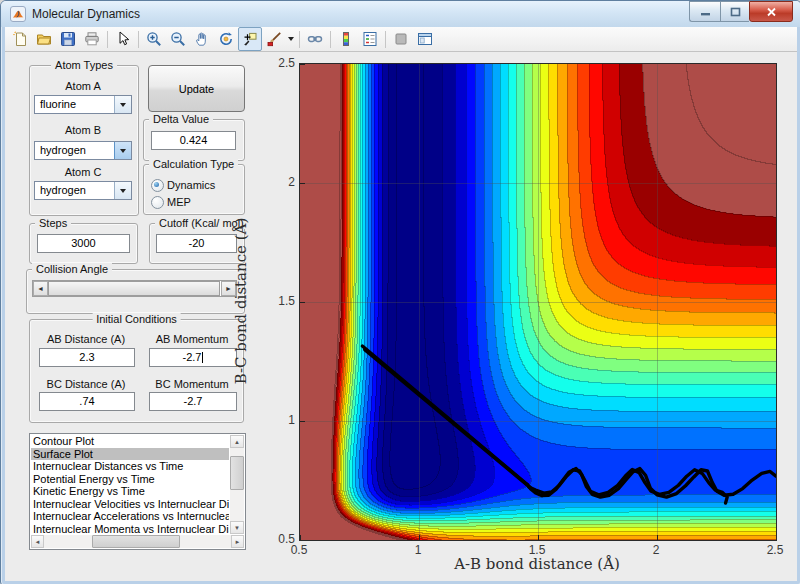 The width and height of the screenshot is (800, 584). Describe the element at coordinates (20, 39) in the screenshot. I see `new-file-icon` at that location.